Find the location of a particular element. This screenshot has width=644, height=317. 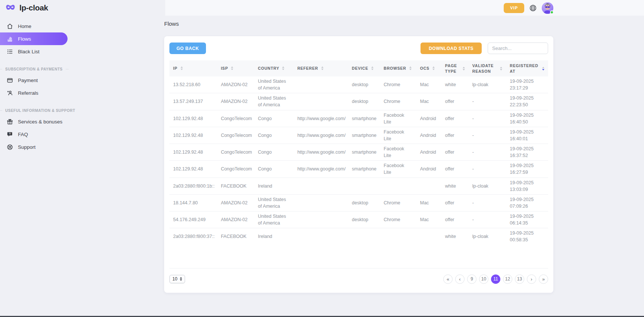

column-label: VALIDATE REASON is located at coordinates (485, 68).